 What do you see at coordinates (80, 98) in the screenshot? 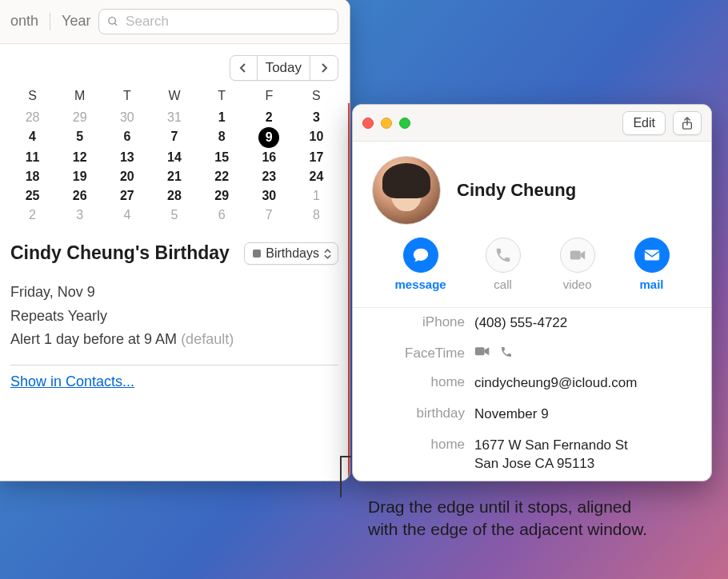
I see `weekday-label: M` at bounding box center [80, 98].